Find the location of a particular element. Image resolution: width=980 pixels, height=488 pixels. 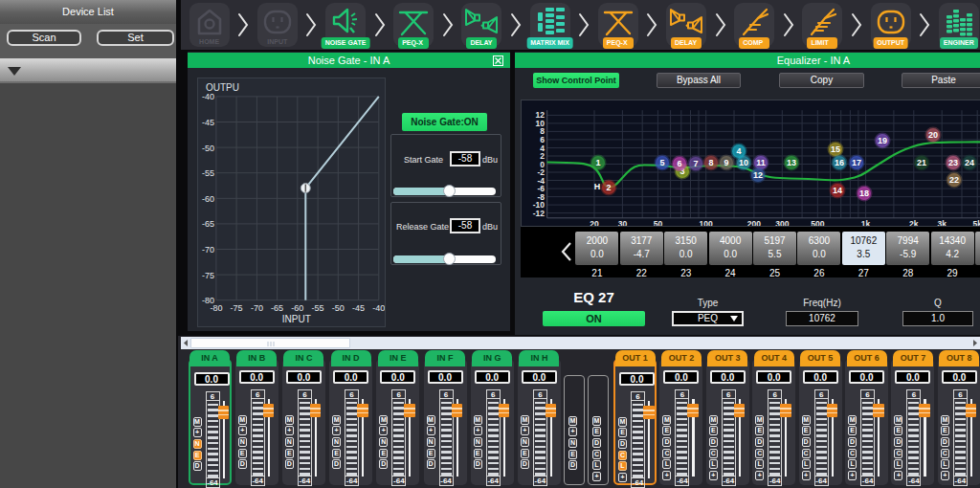

svg-text: 11 is located at coordinates (761, 163).